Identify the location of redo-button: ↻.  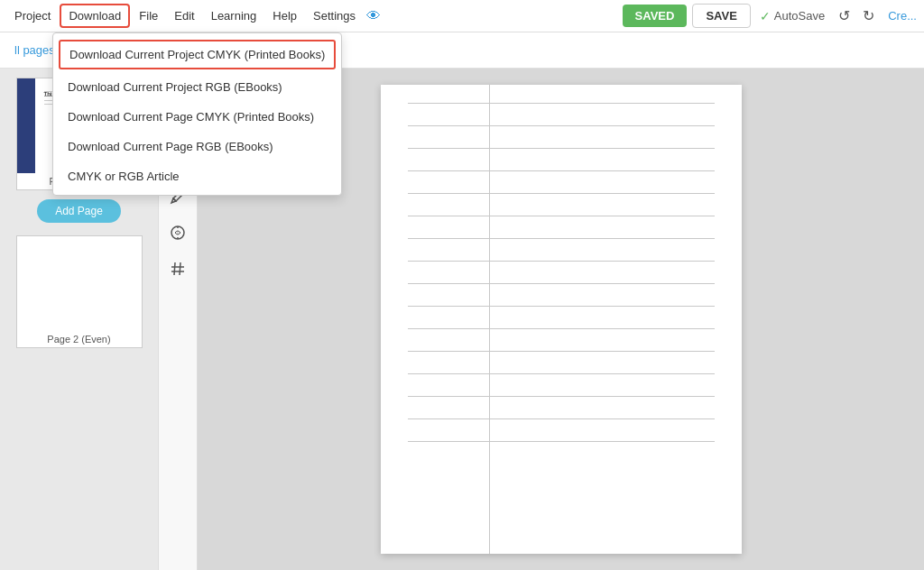
(868, 16).